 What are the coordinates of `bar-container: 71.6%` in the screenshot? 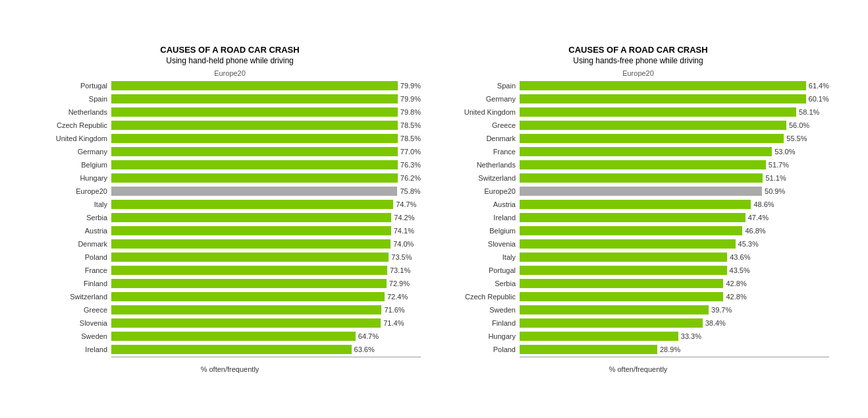 It's located at (266, 310).